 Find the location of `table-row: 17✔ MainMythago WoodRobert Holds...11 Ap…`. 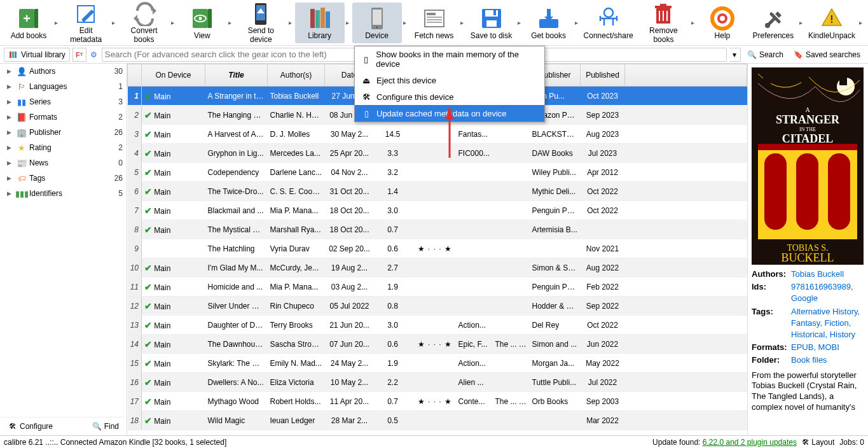

table-row: 17✔ MainMythago WoodRobert Holds...11 Ap… is located at coordinates (437, 402).